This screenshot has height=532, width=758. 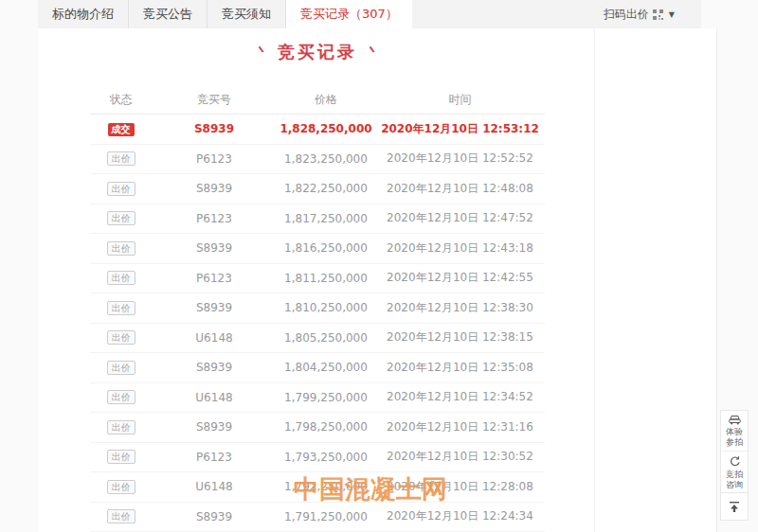 What do you see at coordinates (121, 100) in the screenshot?
I see `header-status: 状态` at bounding box center [121, 100].